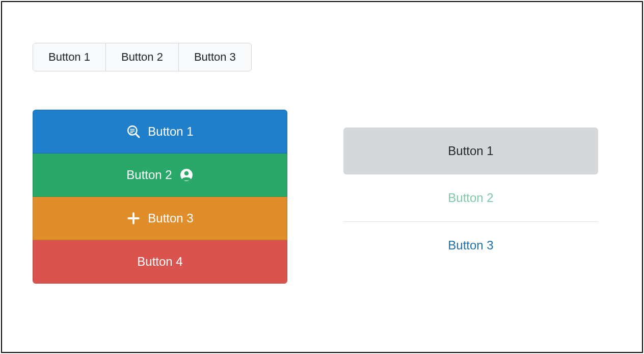  I want to click on v-button-1: Button 1, so click(160, 132).